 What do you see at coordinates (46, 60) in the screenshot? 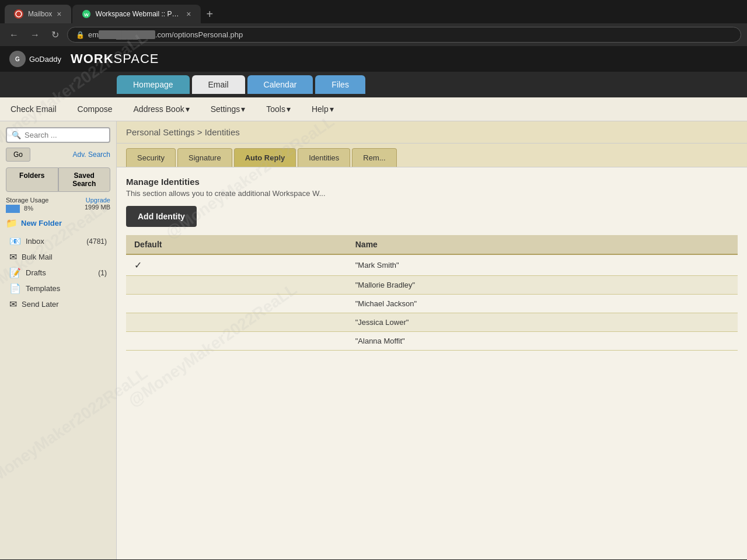
I see `godaddy-label: GoDaddy` at bounding box center [46, 60].